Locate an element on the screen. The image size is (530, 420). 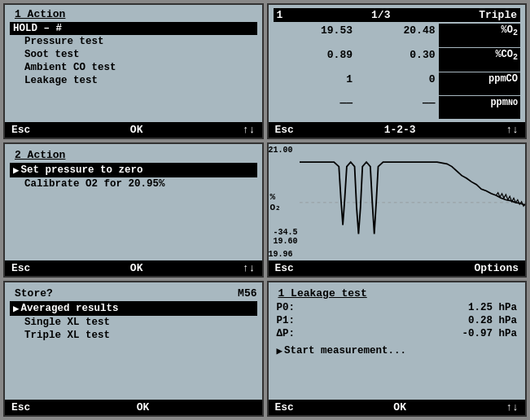
co-val2: 0 is located at coordinates (397, 84).